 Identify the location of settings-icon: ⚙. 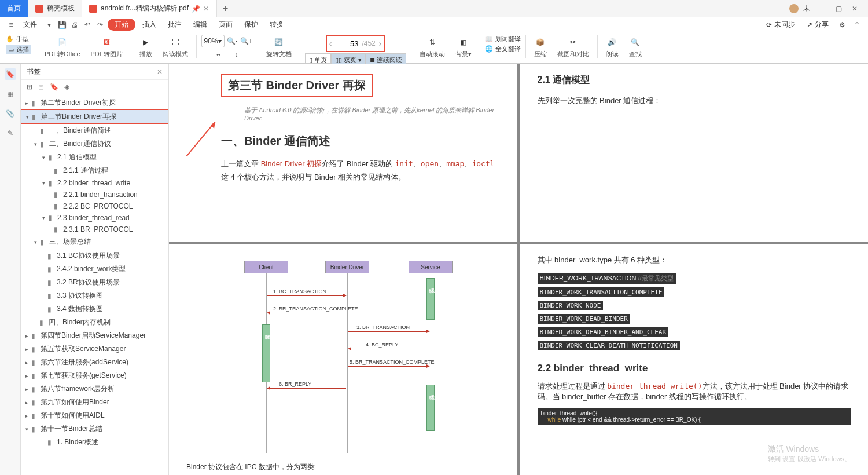
(842, 25).